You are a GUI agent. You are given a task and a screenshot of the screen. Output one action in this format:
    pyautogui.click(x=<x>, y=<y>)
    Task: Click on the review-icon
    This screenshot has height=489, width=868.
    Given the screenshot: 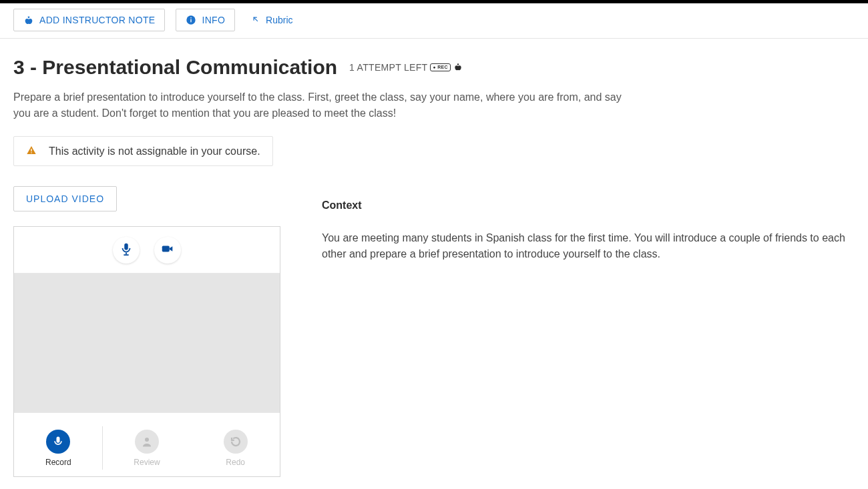 What is the action you would take?
    pyautogui.click(x=147, y=442)
    